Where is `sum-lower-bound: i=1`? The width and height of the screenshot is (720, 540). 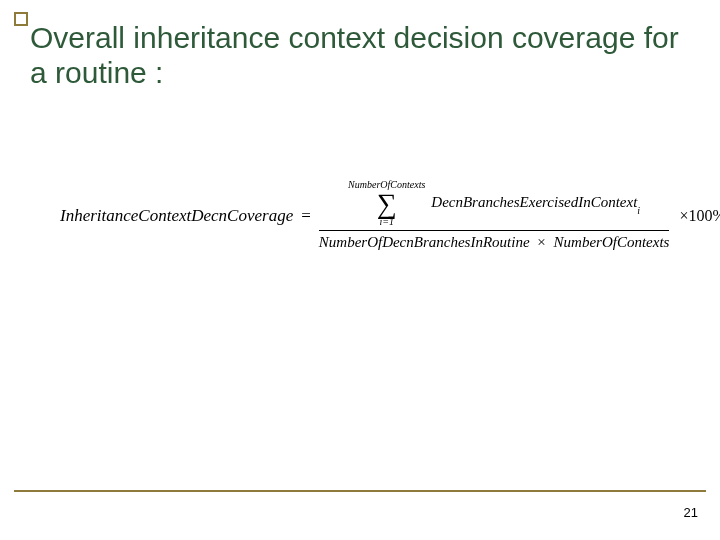
sum-lower-bound: i=1 is located at coordinates (386, 222).